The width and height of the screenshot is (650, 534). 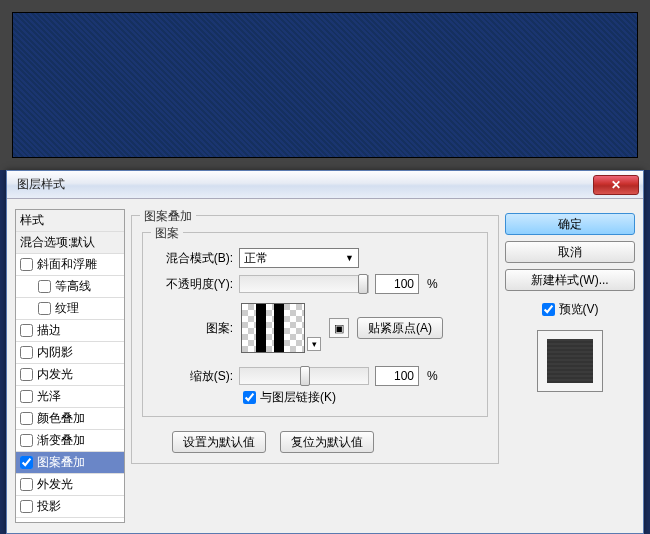 I want to click on reset-default-label: 复位为默认值, so click(x=327, y=442).